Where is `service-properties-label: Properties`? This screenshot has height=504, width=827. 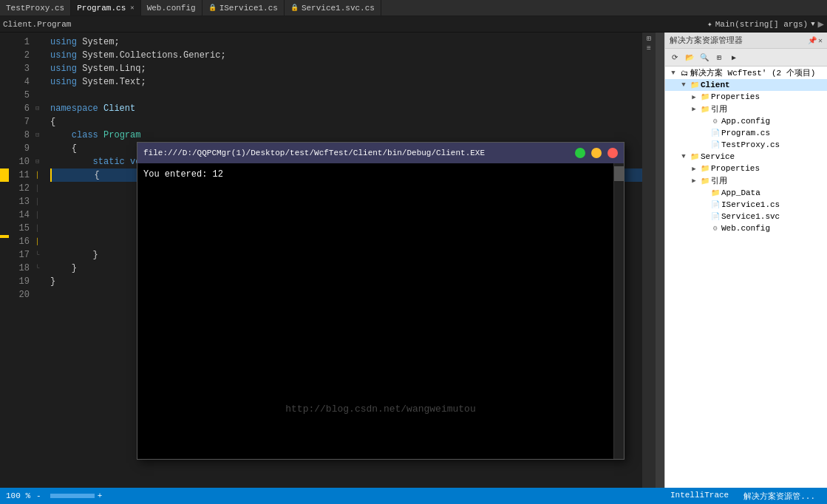
service-properties-label: Properties is located at coordinates (735, 168).